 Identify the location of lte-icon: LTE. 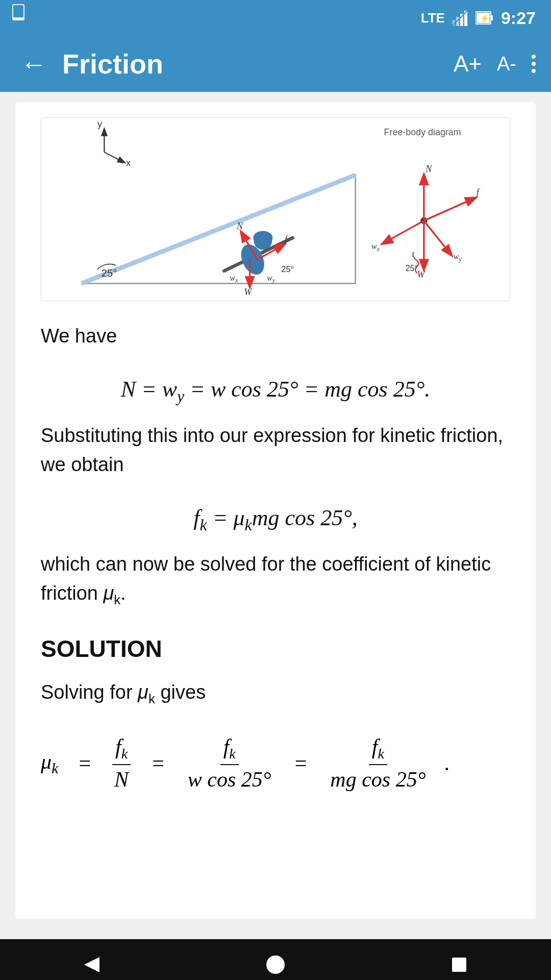
(433, 18).